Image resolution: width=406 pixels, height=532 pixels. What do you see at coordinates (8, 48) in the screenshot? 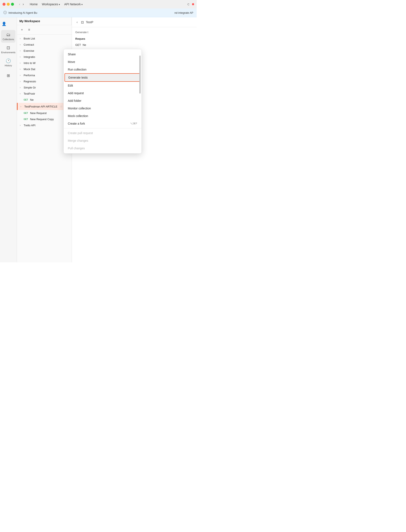
I see `environments-icon: ⊡` at bounding box center [8, 48].